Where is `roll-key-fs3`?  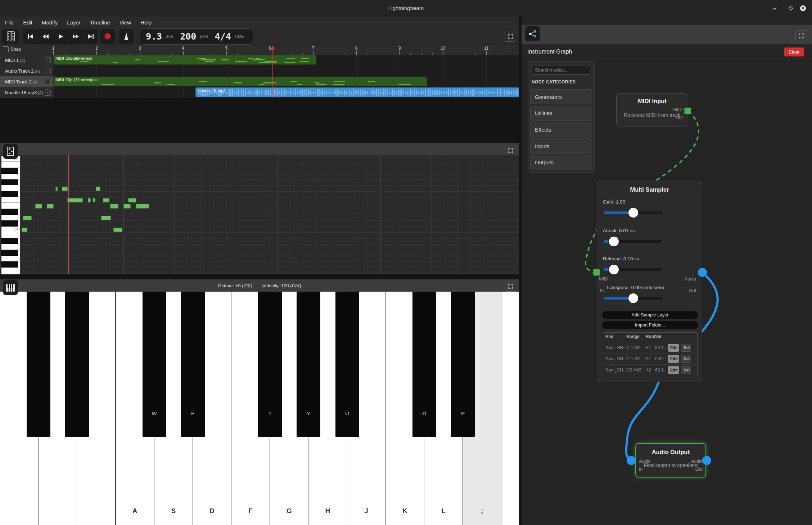 roll-key-fs3 is located at coordinates (10, 264).